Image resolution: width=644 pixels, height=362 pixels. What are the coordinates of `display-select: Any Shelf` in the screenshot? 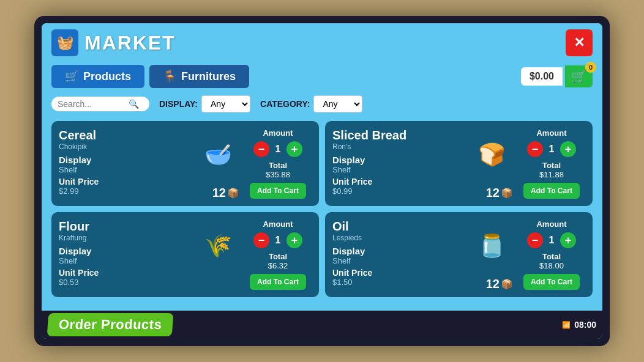 It's located at (226, 104).